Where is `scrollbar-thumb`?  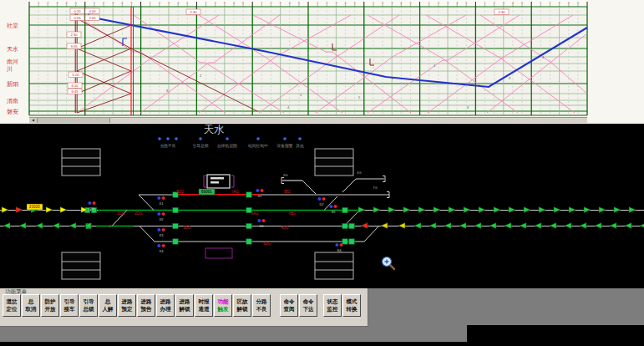 scrollbar-thumb is located at coordinates (74, 120).